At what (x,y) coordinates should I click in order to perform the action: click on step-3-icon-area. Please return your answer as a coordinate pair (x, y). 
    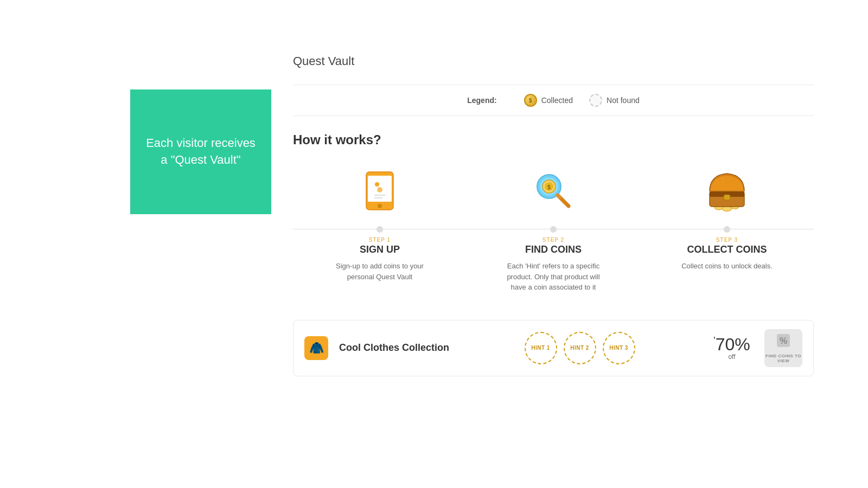
    Looking at the image, I should click on (727, 191).